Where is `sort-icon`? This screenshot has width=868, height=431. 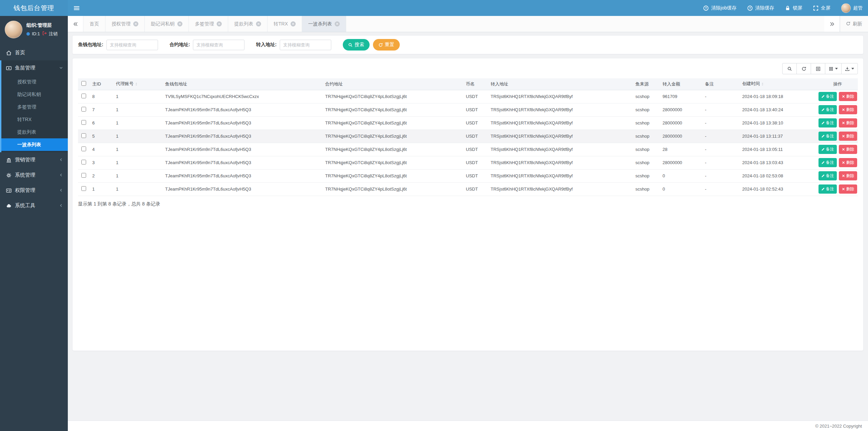
sort-icon is located at coordinates (136, 84).